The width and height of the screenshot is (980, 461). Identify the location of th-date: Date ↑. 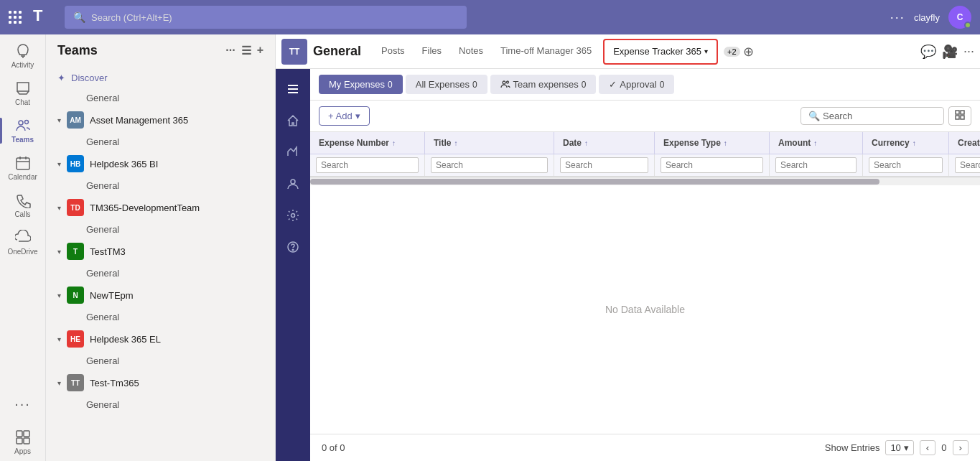
(605, 143).